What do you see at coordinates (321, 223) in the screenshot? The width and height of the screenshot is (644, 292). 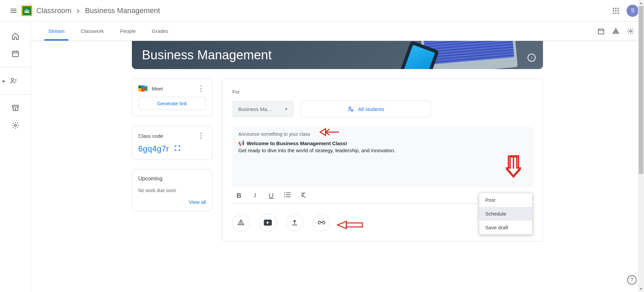 I see `attach-link-button` at bounding box center [321, 223].